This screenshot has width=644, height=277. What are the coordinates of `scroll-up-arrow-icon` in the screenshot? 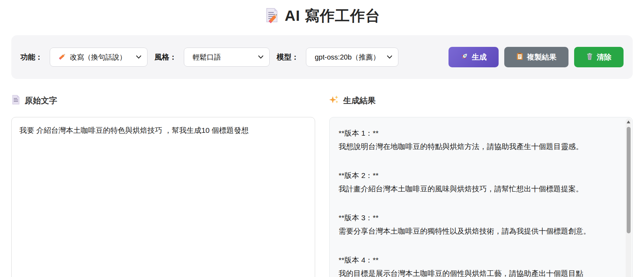 It's located at (628, 122).